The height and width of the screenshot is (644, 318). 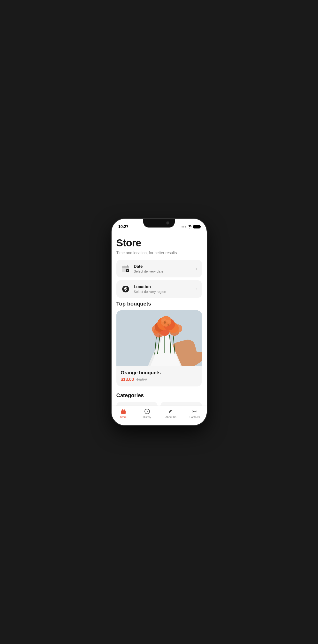 I want to click on date-text: Date Select delivery date, so click(x=165, y=268).